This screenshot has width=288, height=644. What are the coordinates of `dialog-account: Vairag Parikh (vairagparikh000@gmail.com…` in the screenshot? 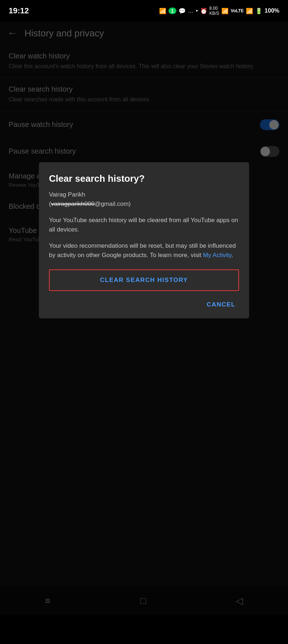 It's located at (144, 199).